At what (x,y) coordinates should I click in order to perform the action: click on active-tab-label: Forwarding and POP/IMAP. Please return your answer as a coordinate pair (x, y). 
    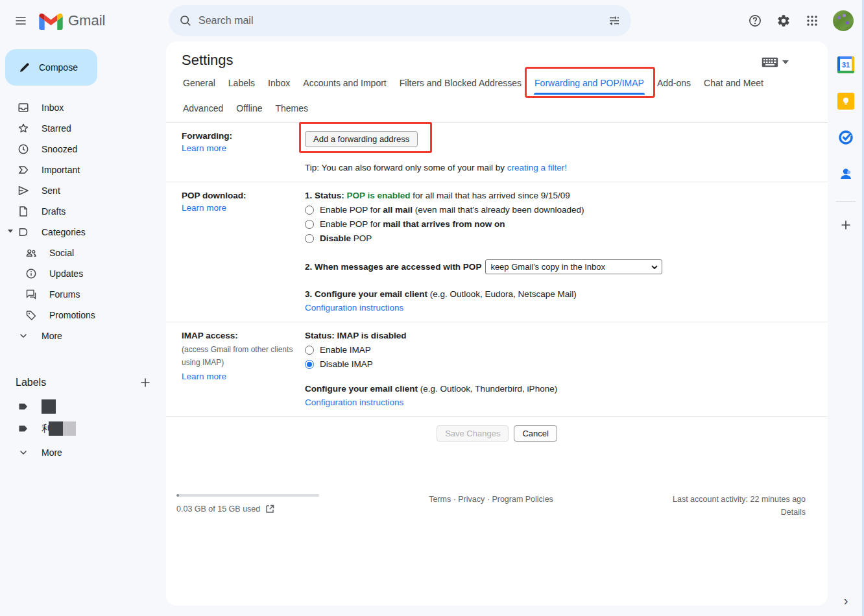
    Looking at the image, I should click on (589, 83).